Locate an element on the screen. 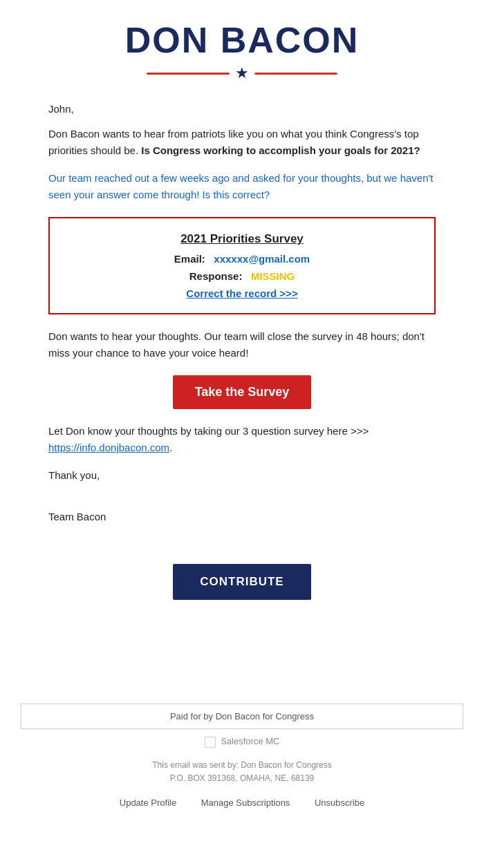 The height and width of the screenshot is (868, 484). body-text-4a: Let Don know your thoughts by taking our… is located at coordinates (209, 431).